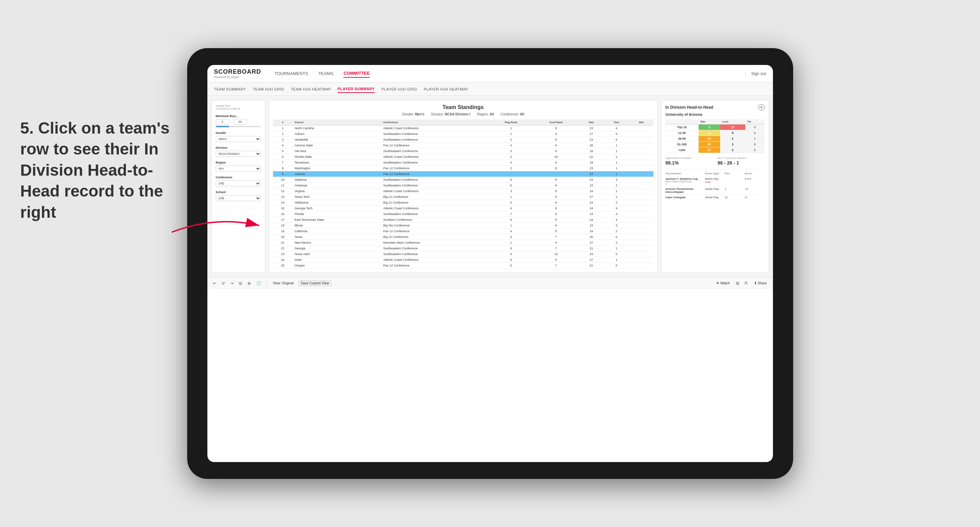 The height and width of the screenshot is (527, 980). What do you see at coordinates (238, 183) in the screenshot?
I see `conference-select: (All)` at bounding box center [238, 183].